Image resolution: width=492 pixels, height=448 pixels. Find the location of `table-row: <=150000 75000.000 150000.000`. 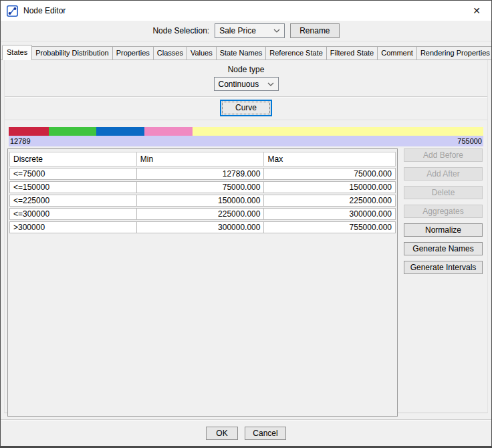

table-row: <=150000 75000.000 150000.000 is located at coordinates (203, 187).